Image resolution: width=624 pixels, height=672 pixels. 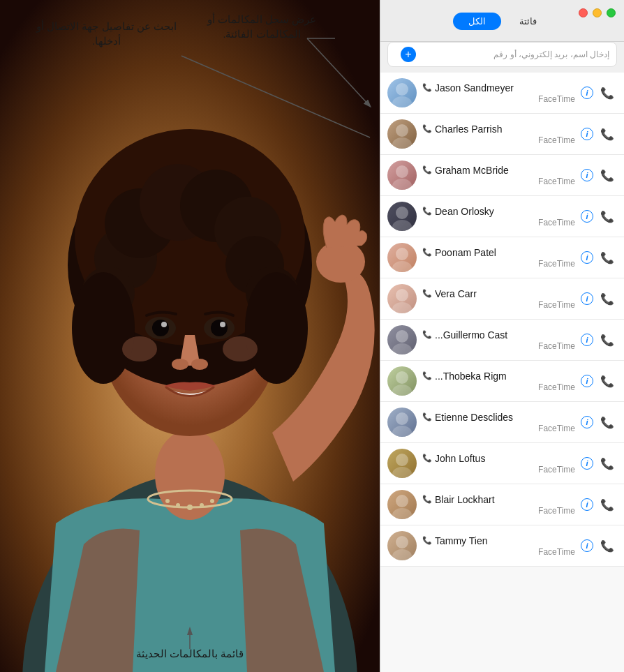 What do you see at coordinates (587, 175) in the screenshot?
I see `info-button-3: i` at bounding box center [587, 175].